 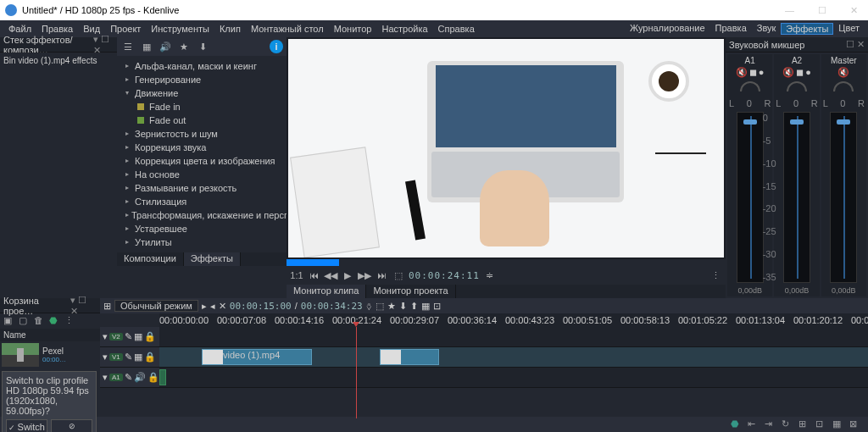 I want to click on layout-effects: Эффекты, so click(x=807, y=29).